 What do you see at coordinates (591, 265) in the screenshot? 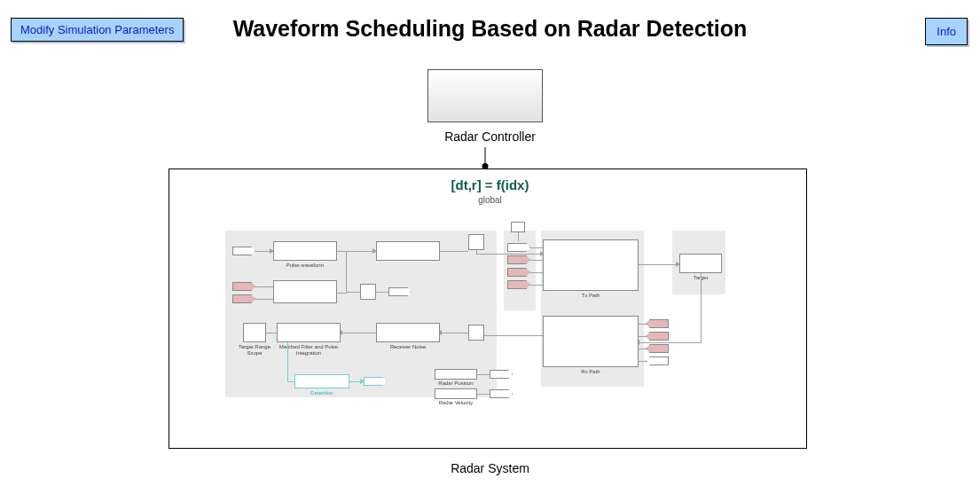
I see `tx-path-block` at bounding box center [591, 265].